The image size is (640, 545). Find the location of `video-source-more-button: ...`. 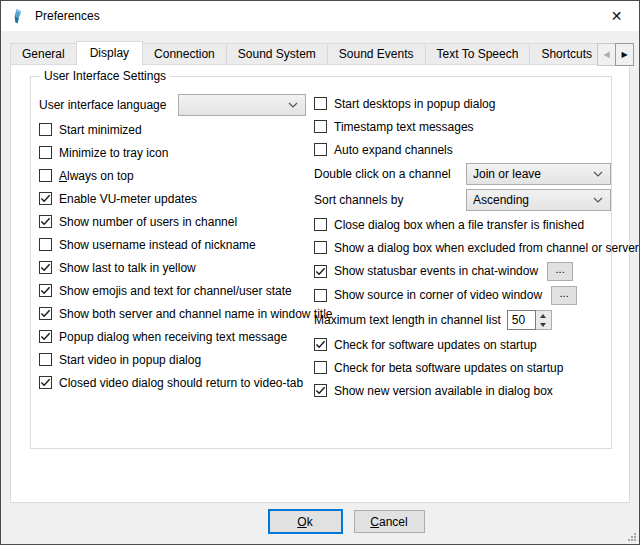

video-source-more-button: ... is located at coordinates (564, 296).